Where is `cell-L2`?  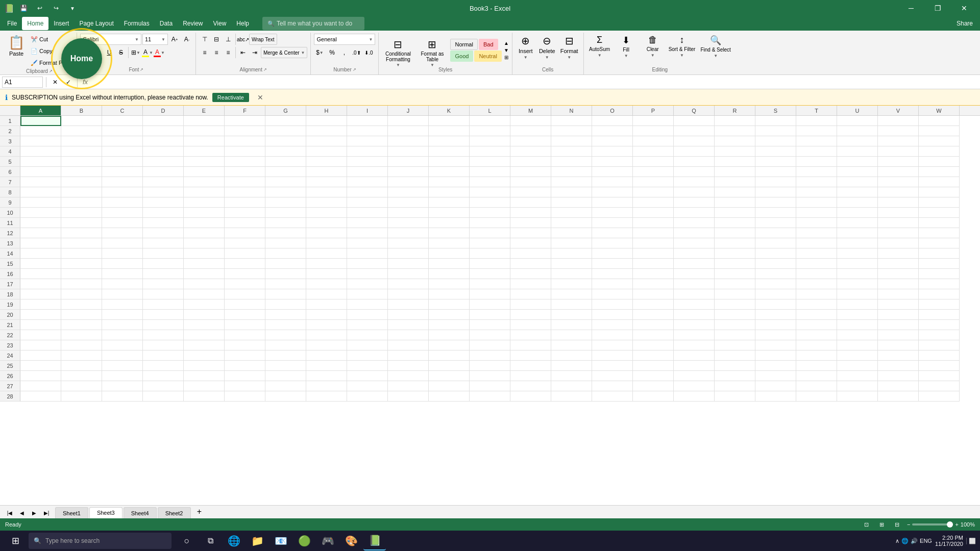 cell-L2 is located at coordinates (490, 131).